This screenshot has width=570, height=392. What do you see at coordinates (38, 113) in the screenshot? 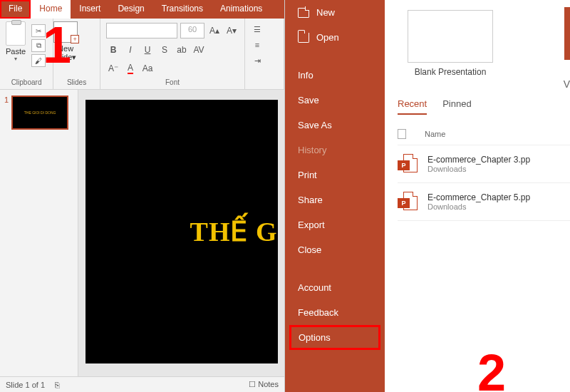
I see `slide-thumbnail: 1 THE GIOI DI DONG` at bounding box center [38, 113].